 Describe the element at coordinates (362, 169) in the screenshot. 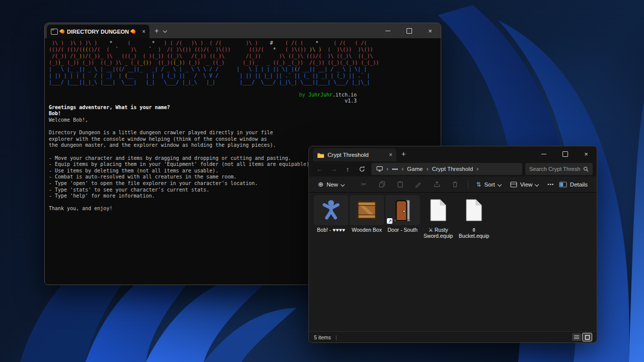

I see `refresh-button` at that location.